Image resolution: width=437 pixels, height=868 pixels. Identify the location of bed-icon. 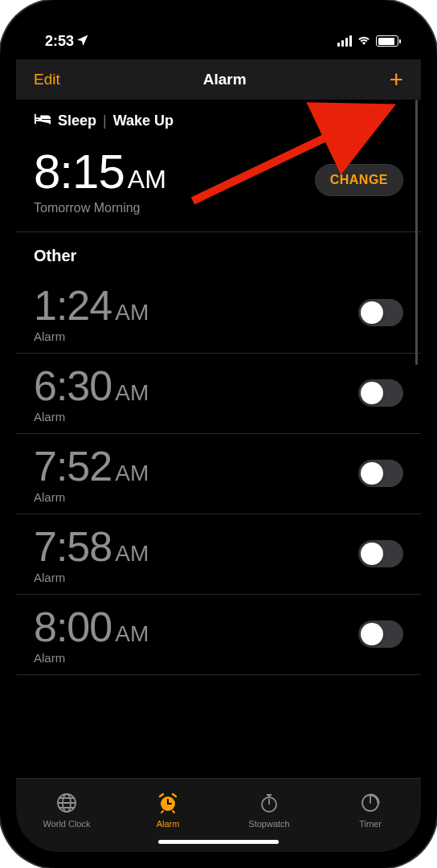
(43, 121).